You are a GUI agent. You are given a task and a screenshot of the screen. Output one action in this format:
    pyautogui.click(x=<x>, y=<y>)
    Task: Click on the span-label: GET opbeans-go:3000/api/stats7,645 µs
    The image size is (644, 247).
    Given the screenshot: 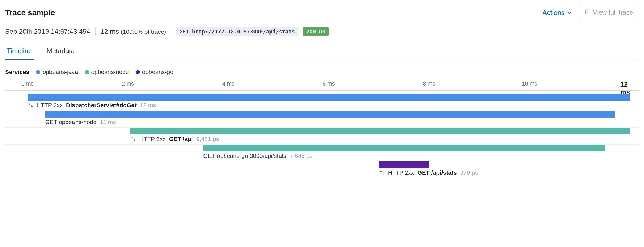 What is the action you would take?
    pyautogui.click(x=258, y=156)
    